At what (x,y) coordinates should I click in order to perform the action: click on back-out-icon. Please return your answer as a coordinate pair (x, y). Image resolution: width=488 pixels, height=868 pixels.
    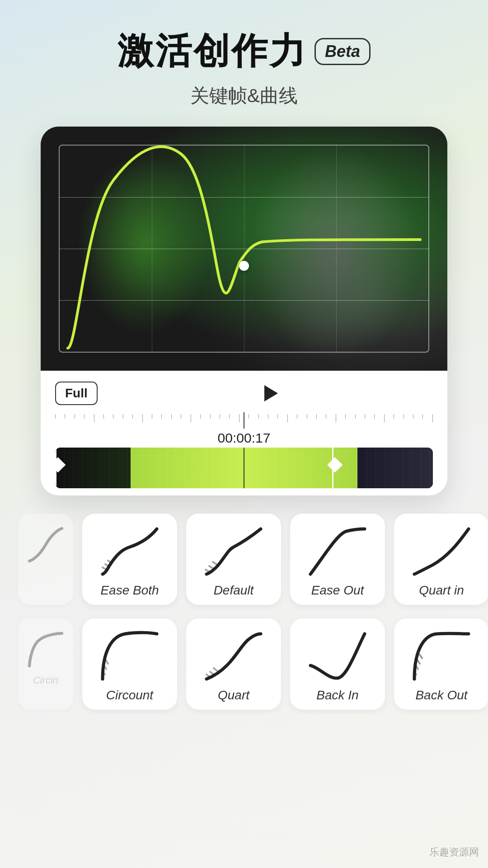
    Looking at the image, I should click on (441, 656).